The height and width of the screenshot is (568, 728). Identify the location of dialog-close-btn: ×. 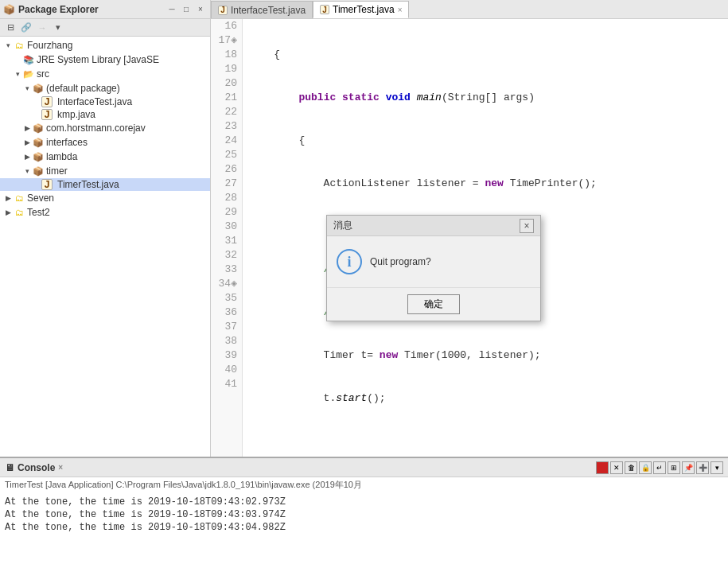
(527, 226).